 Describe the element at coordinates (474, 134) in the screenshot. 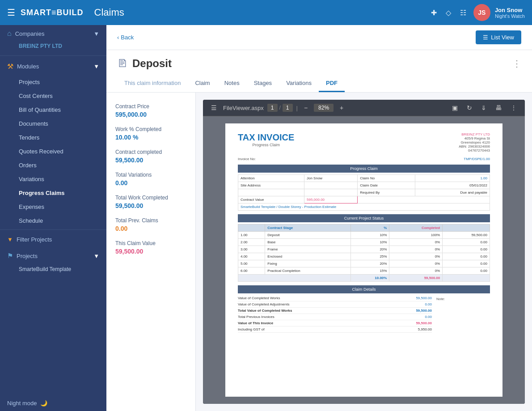

I see `invoice-company: BREINZ PTY LTD` at that location.